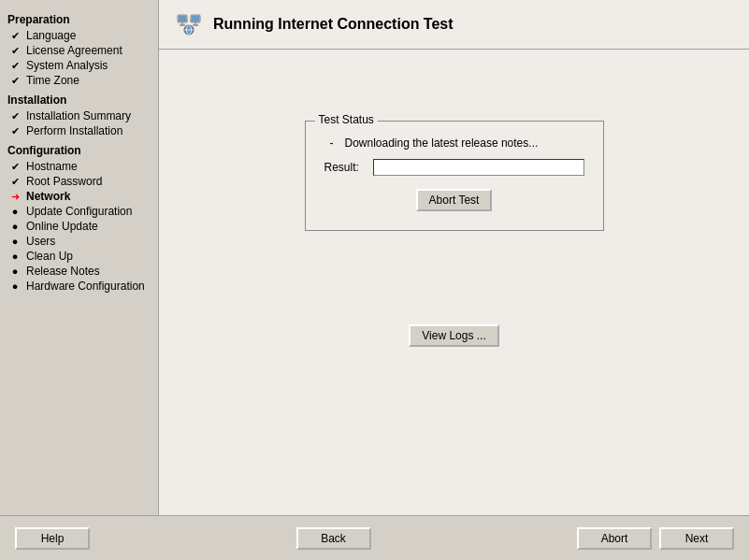 The image size is (749, 560). Describe the element at coordinates (64, 271) in the screenshot. I see `sidebar-item-label: Release Notes` at that location.